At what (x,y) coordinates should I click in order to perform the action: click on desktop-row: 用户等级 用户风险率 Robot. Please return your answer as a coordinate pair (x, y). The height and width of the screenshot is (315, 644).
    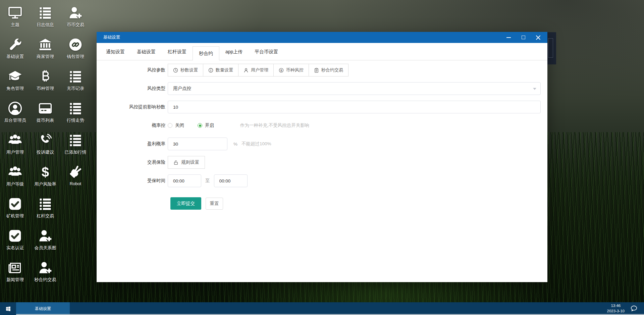
    Looking at the image, I should click on (47, 178).